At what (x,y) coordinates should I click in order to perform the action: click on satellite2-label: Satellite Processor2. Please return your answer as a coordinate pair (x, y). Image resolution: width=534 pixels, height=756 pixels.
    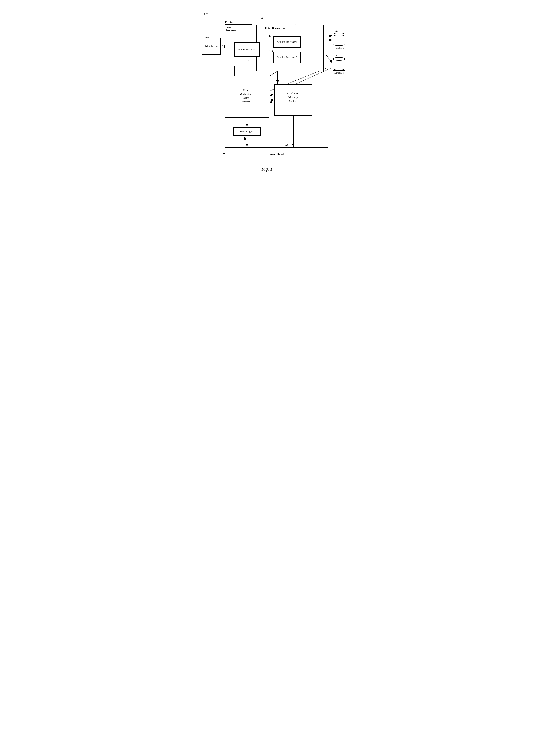
    Looking at the image, I should click on (287, 57).